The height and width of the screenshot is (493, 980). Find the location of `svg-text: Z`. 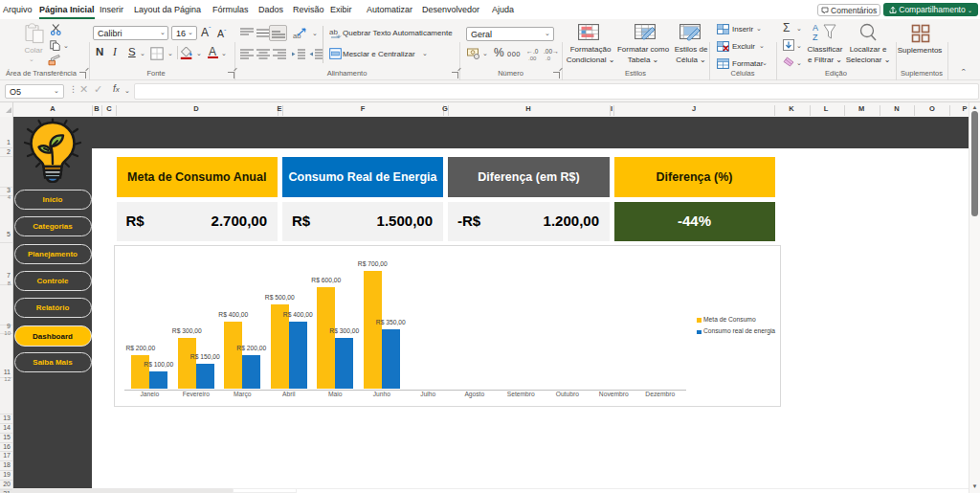

svg-text: Z is located at coordinates (815, 37).